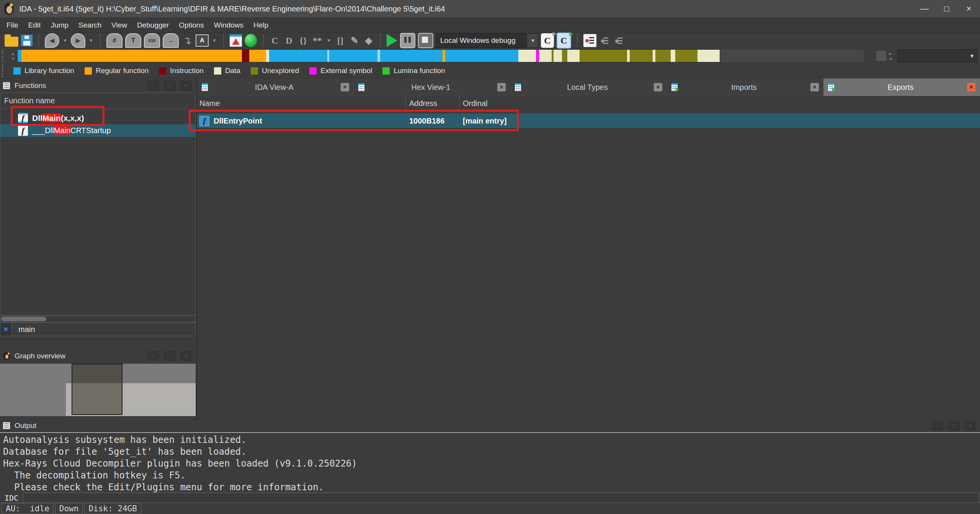 This screenshot has height=514, width=980. What do you see at coordinates (547, 41) in the screenshot?
I see `step-into-icon: C` at bounding box center [547, 41].